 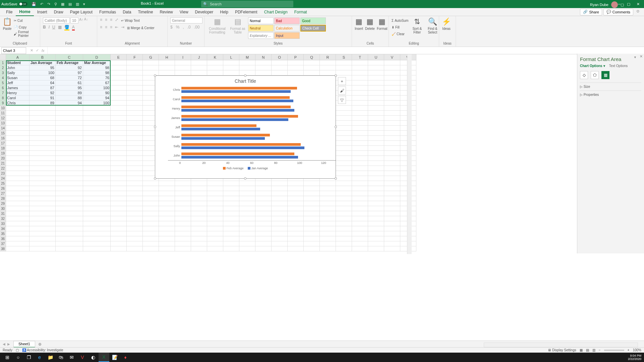 What do you see at coordinates (189, 27) in the screenshot?
I see `increase-decimal-icon: .0` at bounding box center [189, 27].